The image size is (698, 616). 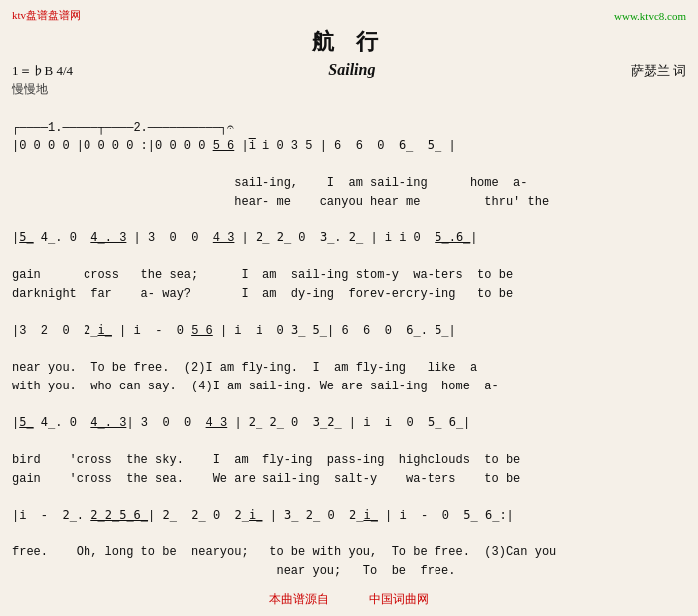 I want to click on lyric-line-2a: gain cross the sea; I am sail-ing stom-y…, so click(x=349, y=276).